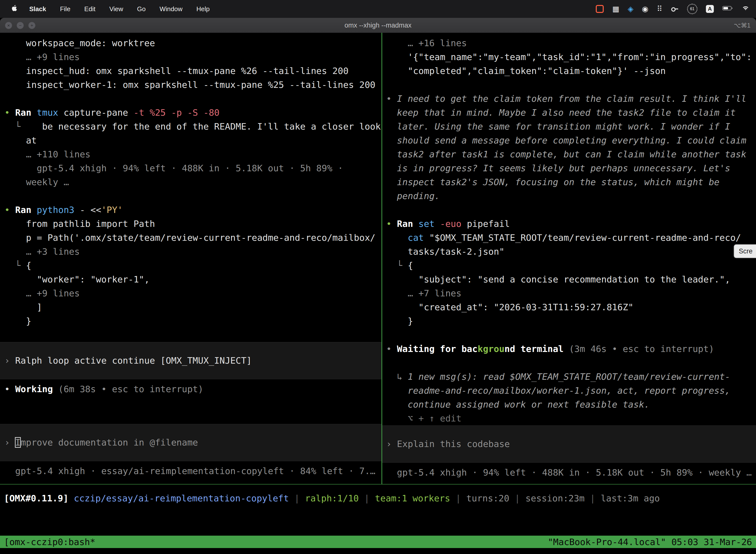 This screenshot has height=554, width=756. I want to click on terminal-line: ⌥ + ↑ edit, so click(569, 419).